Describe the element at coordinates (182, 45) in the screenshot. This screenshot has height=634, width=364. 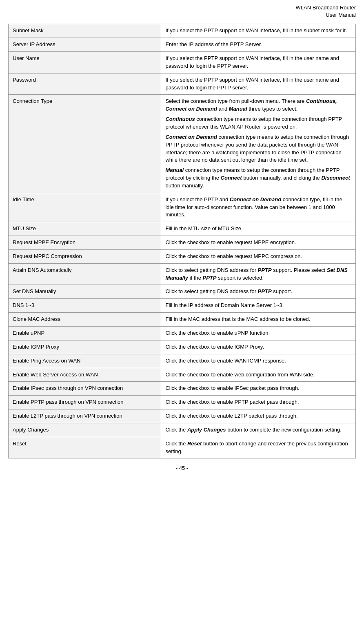
I see `table-row: Server IP AddressEnter the IP address of…` at that location.